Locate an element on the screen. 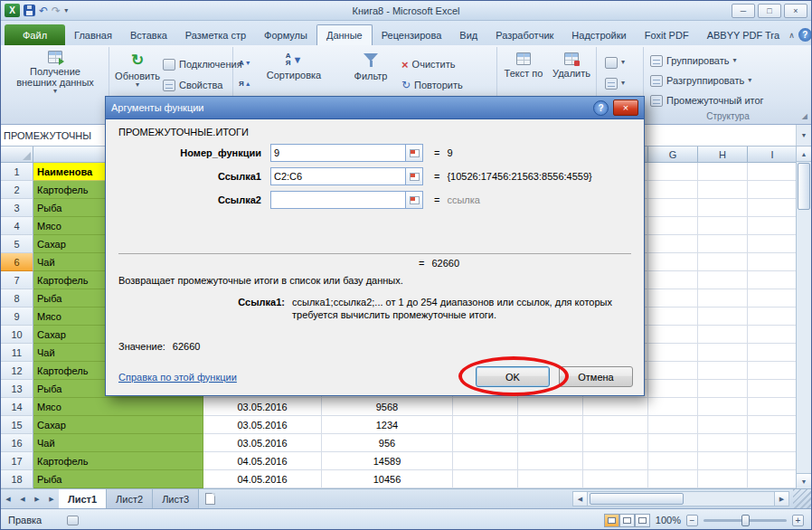 The width and height of the screenshot is (812, 530). ribbon-tab: Вставка is located at coordinates (148, 34).